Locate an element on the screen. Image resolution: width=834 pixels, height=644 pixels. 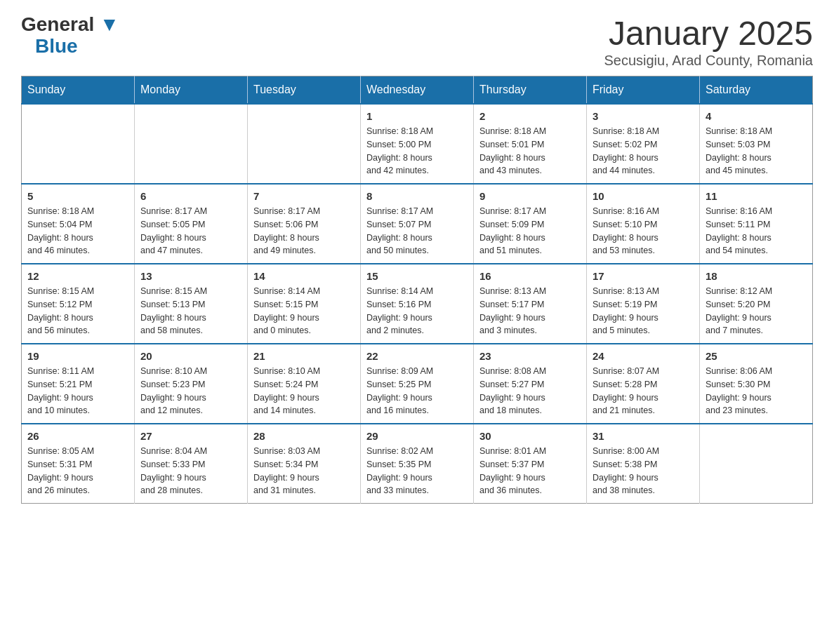
cell-w1-d5: 3Sunrise: 8:18 AMSunset: 5:02 PMDaylight… is located at coordinates (643, 144).